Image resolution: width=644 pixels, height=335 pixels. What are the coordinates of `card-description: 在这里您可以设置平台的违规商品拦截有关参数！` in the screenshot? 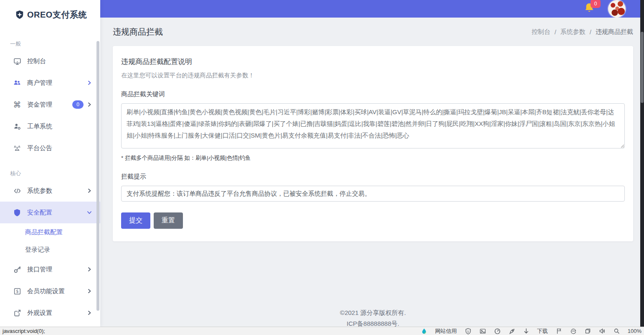 It's located at (373, 75).